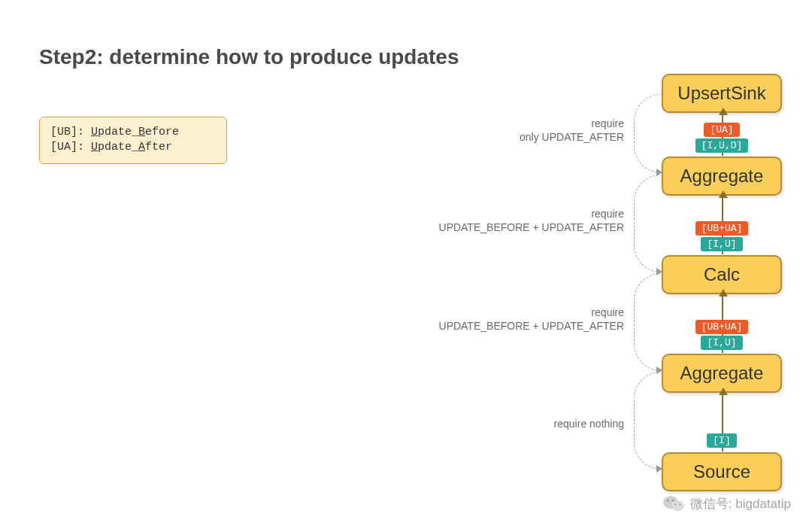 The width and height of the screenshot is (812, 523). I want to click on legend-box: [UB]: Update_Before [UA]: Update_After, so click(133, 140).